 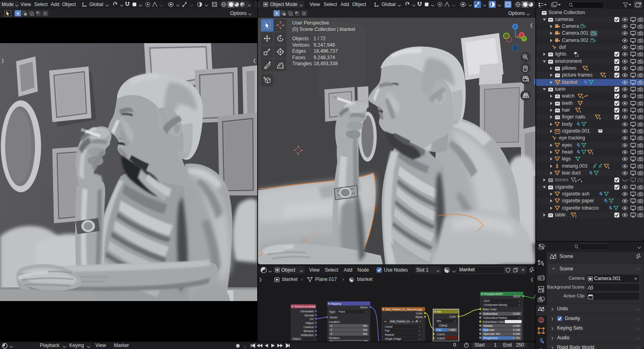 What do you see at coordinates (495, 305) in the screenshot?
I see `svg-text: Christensen-Burley` at bounding box center [495, 305].